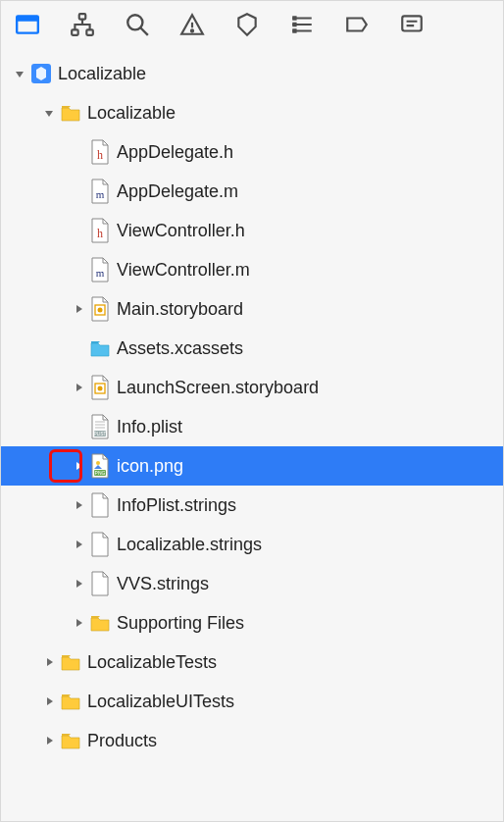  I want to click on tree-item-label: Assets.xcassets, so click(180, 349).